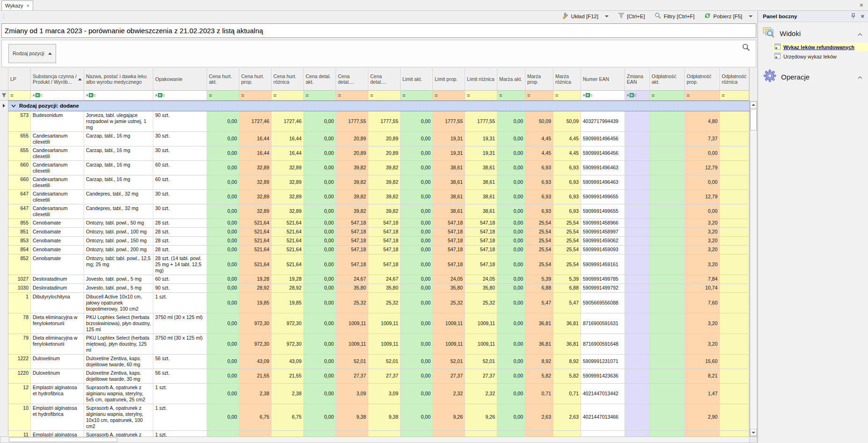 The image size is (868, 443). Describe the element at coordinates (702, 80) in the screenshot. I see `column-header: Odpłatność prop.` at that location.